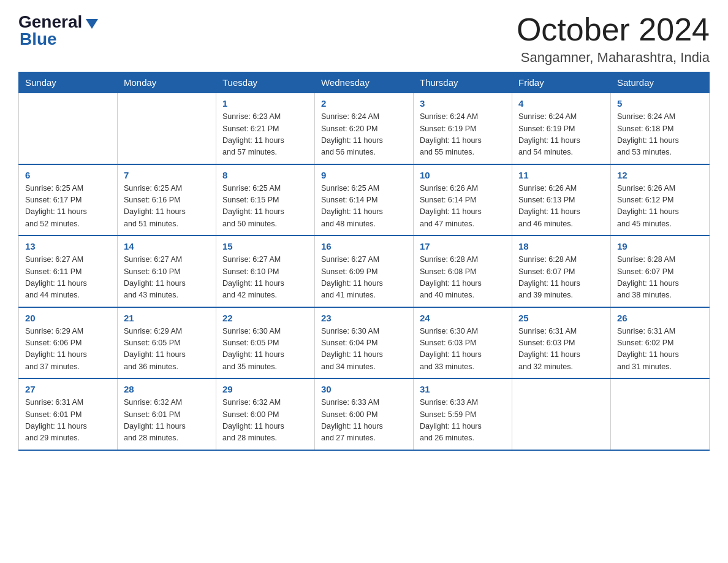 This screenshot has width=728, height=563. Describe the element at coordinates (660, 207) in the screenshot. I see `day-info: Sunrise: 6:26 AM Sunset: 6:12 PM Dayligh…` at that location.